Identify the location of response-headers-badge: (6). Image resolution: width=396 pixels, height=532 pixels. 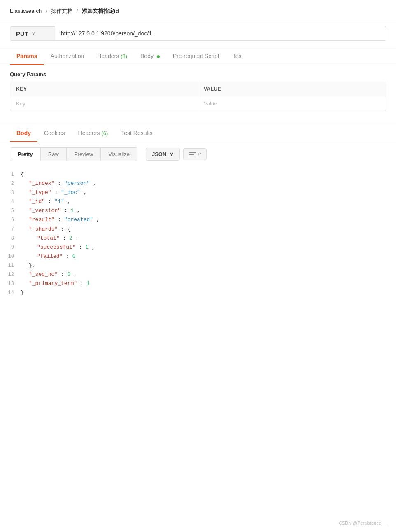
(105, 133).